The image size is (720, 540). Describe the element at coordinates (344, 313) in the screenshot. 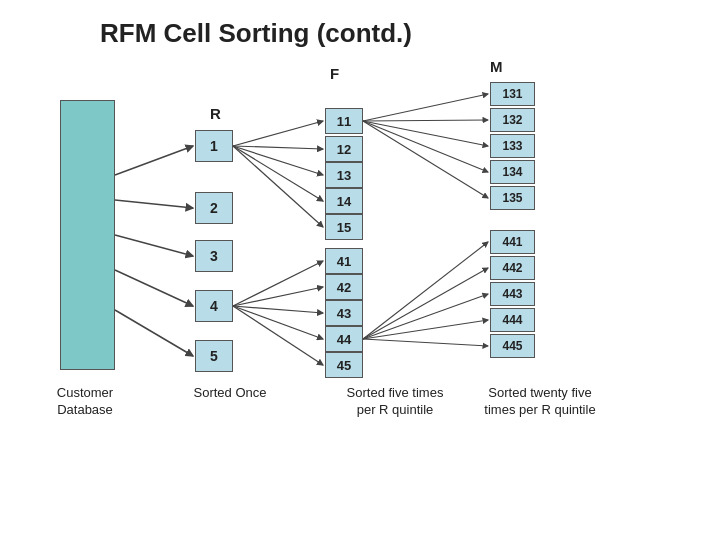

I see `f-cell-43: 43` at that location.